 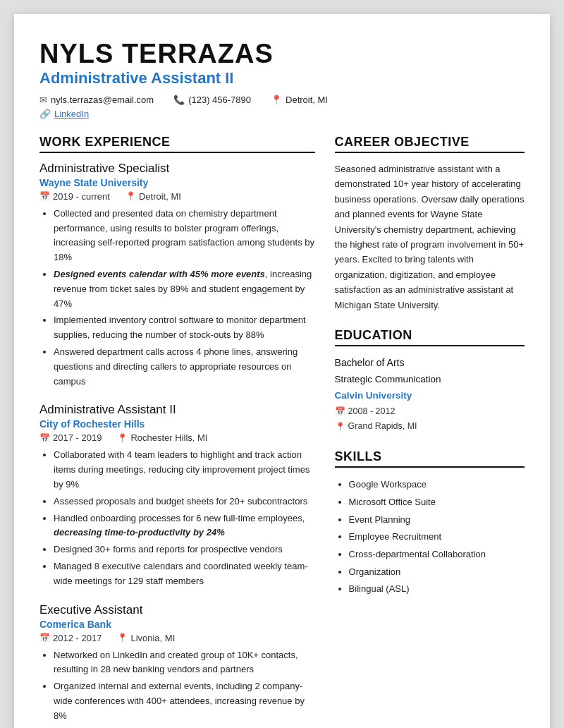 I want to click on location-contact: 📍 Detroit, MI, so click(x=299, y=100).